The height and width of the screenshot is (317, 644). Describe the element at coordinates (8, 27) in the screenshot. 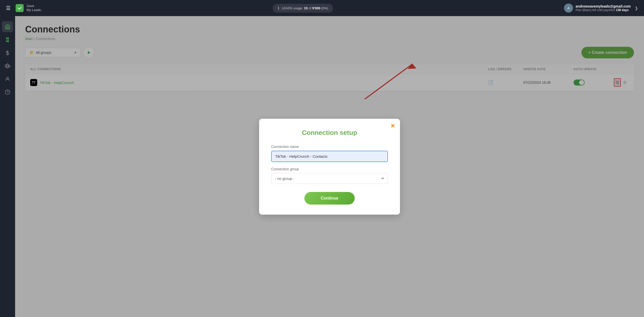

I see `sidebar-item-home` at that location.